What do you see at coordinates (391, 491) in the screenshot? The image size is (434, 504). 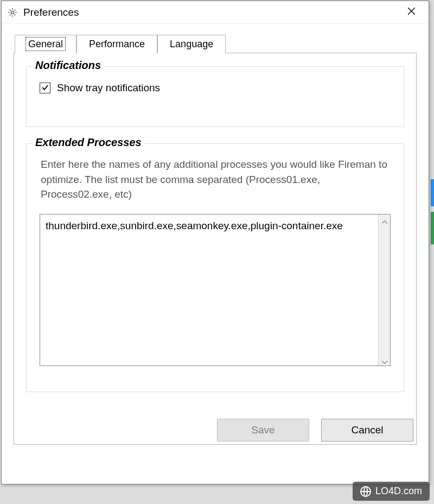 I see `watermark: LO4D.com` at bounding box center [391, 491].